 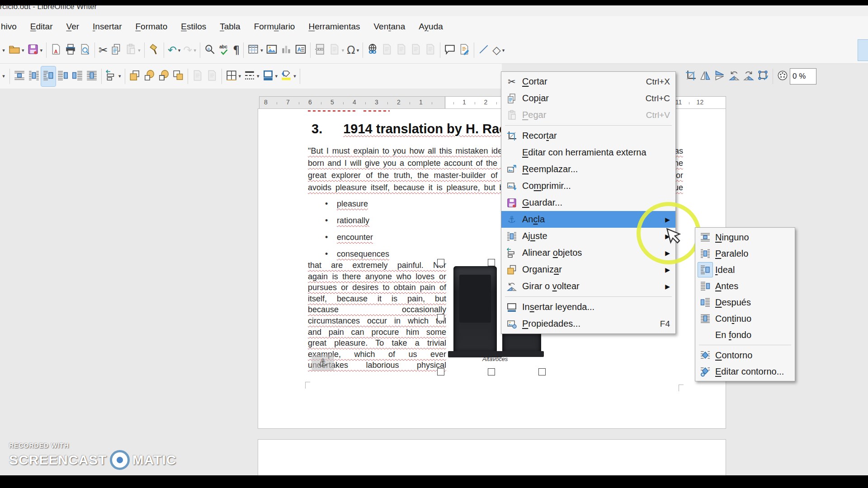 I want to click on context-menu-item-cortar: ✂CortarCtrl+X, so click(x=589, y=81).